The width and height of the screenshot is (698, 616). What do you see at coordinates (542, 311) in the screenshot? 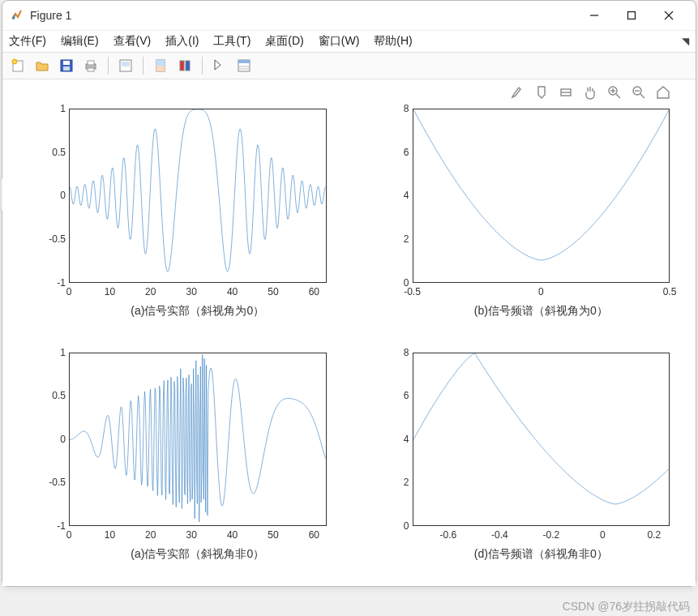
I see `x-axis-label: (b)信号频谱（斜视角为0）` at bounding box center [542, 311].